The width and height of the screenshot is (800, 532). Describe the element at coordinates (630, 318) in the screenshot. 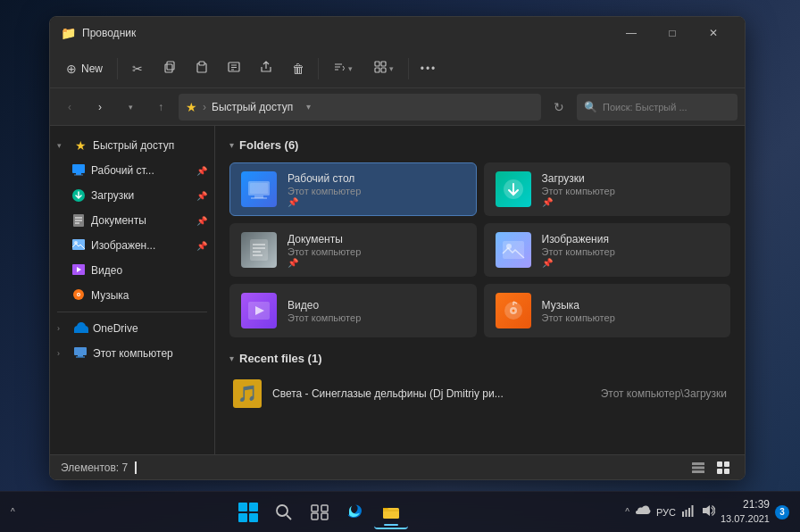

I see `folder-music-path: Этот компьютер` at that location.